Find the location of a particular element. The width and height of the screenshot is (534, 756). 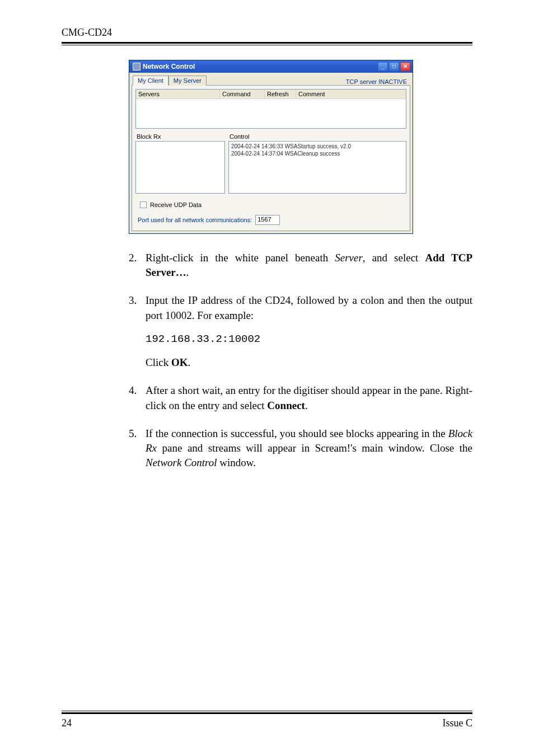

step-5: 5. If the connection is successful, you … is located at coordinates (301, 449).